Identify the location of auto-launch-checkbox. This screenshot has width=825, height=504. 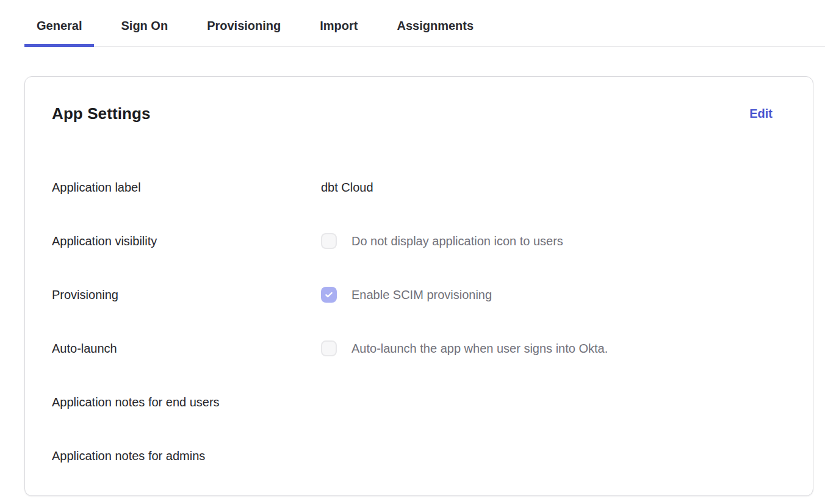
(329, 348).